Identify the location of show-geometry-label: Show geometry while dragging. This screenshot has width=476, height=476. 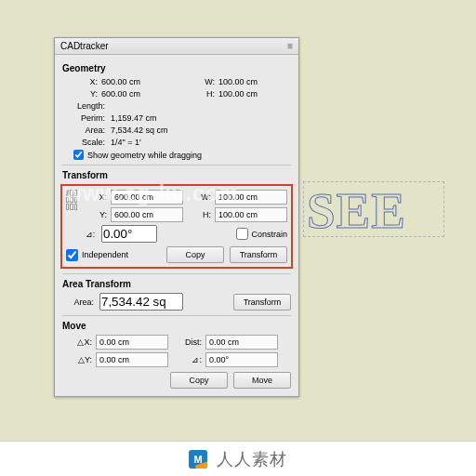
(145, 155).